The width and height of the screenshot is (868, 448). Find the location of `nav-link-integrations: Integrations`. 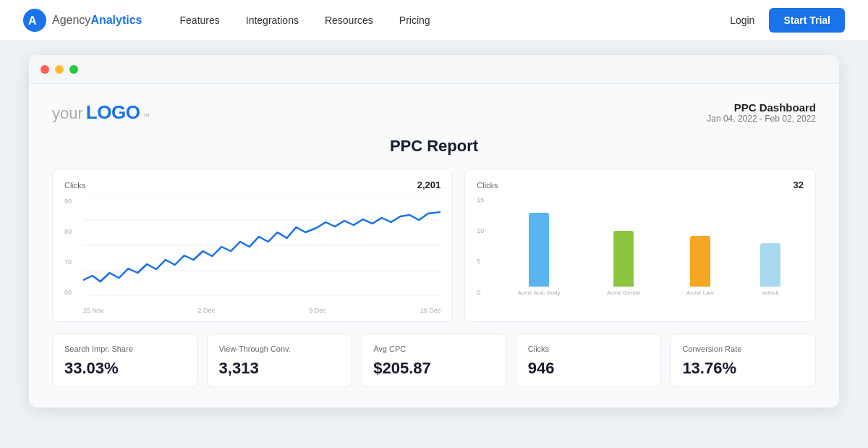

nav-link-integrations: Integrations is located at coordinates (272, 20).